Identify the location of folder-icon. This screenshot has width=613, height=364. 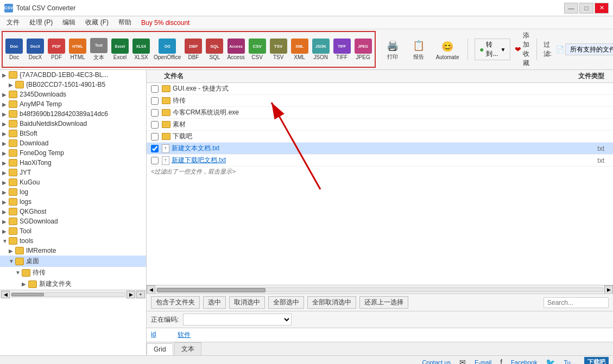
(13, 114).